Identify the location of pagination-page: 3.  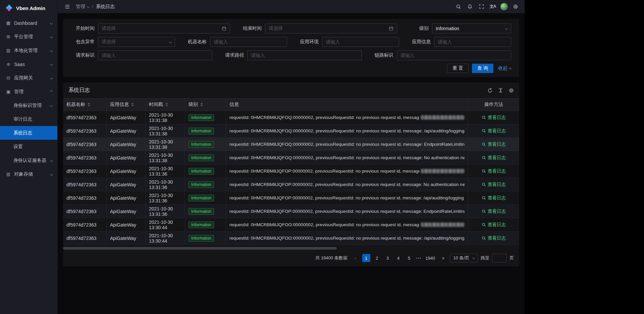
(388, 258).